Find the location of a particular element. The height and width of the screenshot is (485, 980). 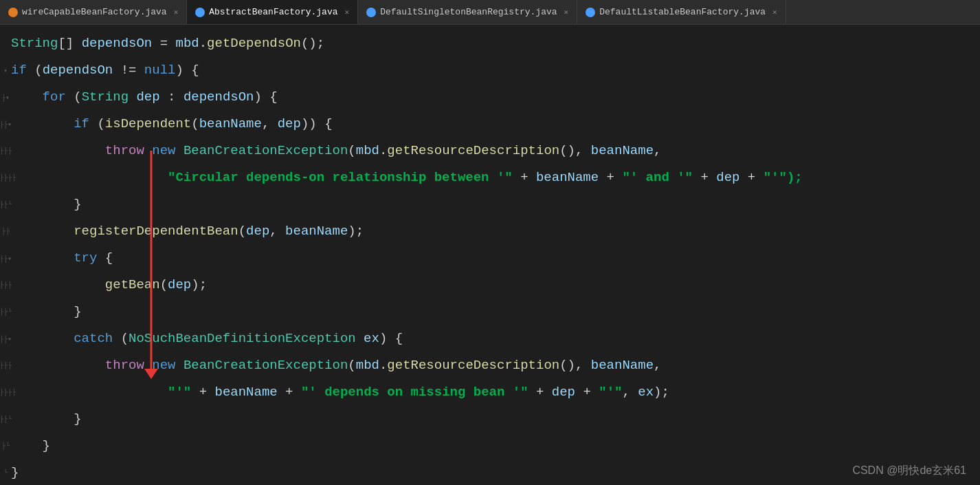

code-text-6: "Circular depends-on relationship betwee… is located at coordinates (407, 177).